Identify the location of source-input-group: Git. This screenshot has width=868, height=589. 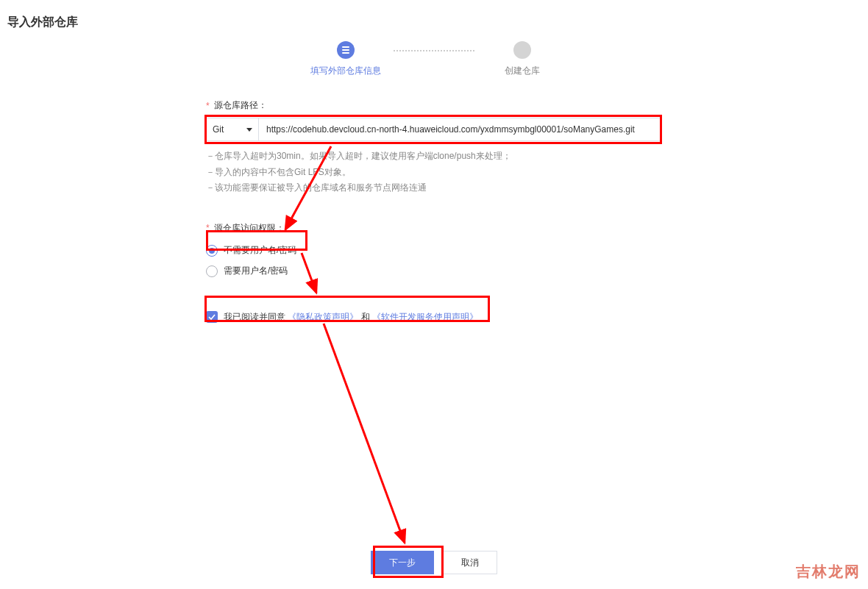
(434, 129).